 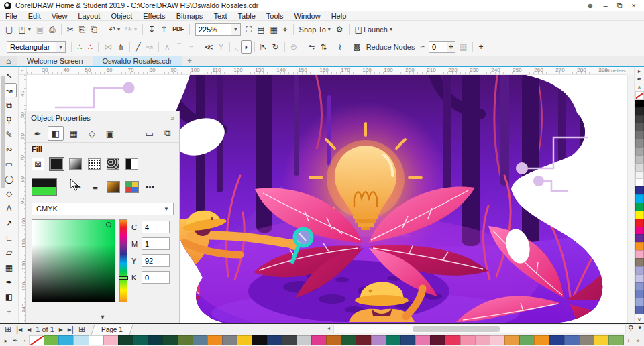 I want to click on curve-smoothness-input, so click(x=438, y=47).